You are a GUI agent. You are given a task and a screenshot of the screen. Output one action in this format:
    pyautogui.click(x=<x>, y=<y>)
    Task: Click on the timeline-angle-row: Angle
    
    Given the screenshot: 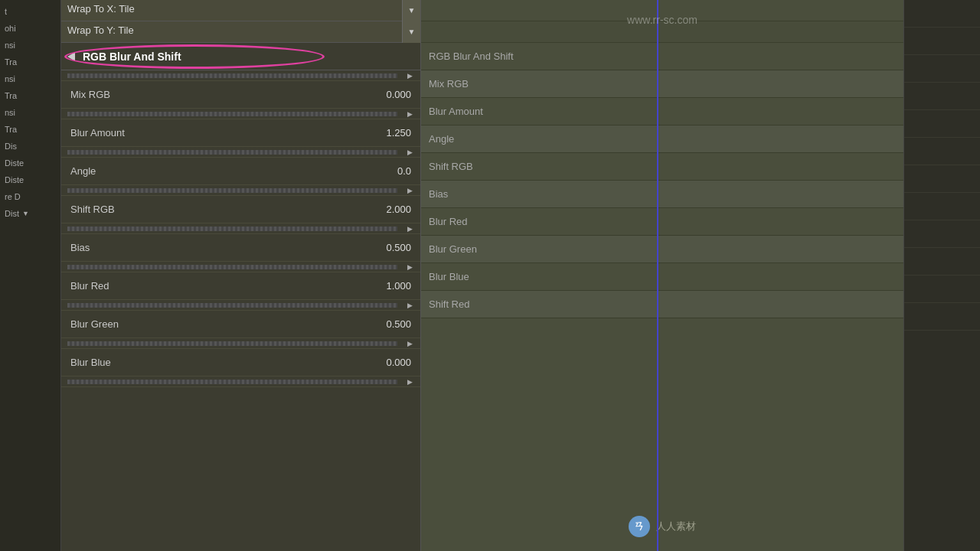 What is the action you would take?
    pyautogui.click(x=662, y=139)
    